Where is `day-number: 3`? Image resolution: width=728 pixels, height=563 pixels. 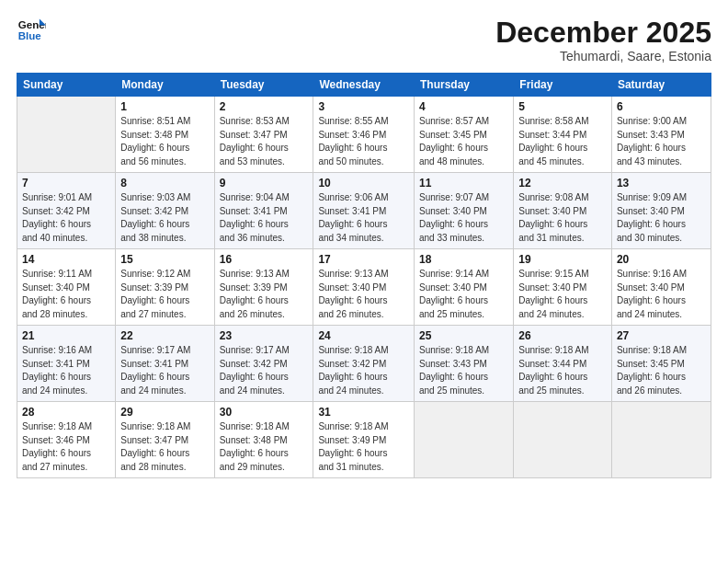 day-number: 3 is located at coordinates (364, 107).